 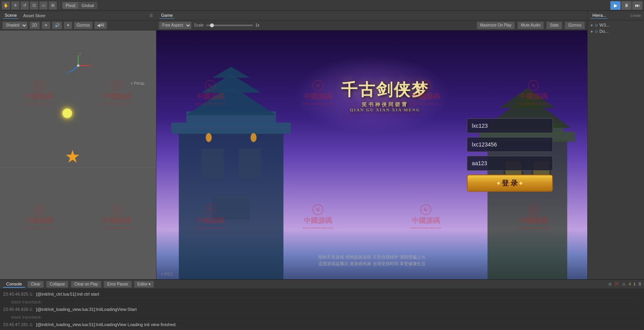 What do you see at coordinates (510, 183) in the screenshot?
I see `login-btn: 登 录` at bounding box center [510, 183].